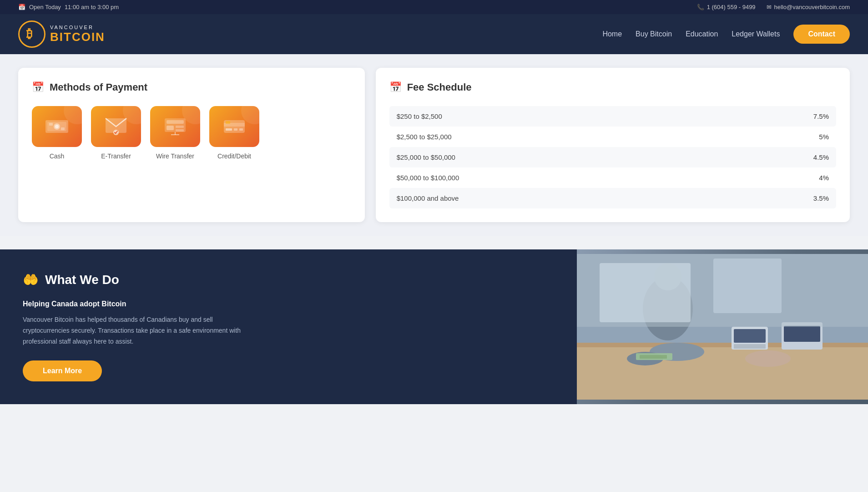  Describe the element at coordinates (68, 7) in the screenshot. I see `top-bar-left: 📅 Open Today 11:00 am to 3:00 pm` at that location.